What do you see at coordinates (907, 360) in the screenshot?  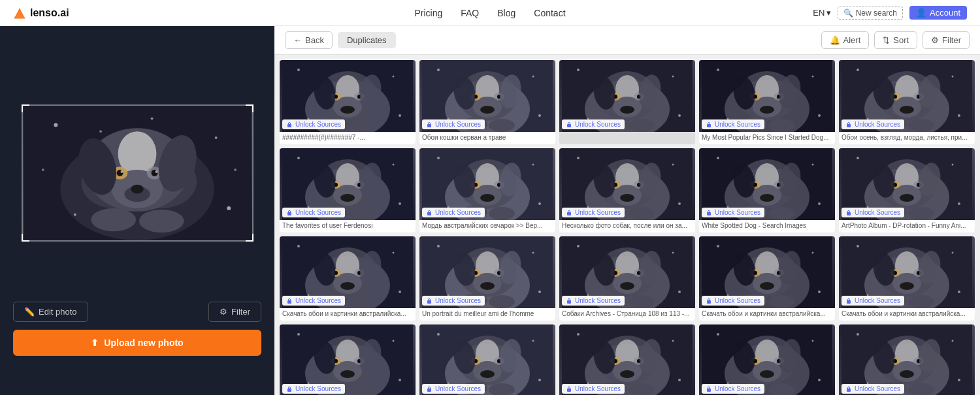 I see `grid-item: Unlock Sources Скачать обои морда, австр…` at bounding box center [907, 360].